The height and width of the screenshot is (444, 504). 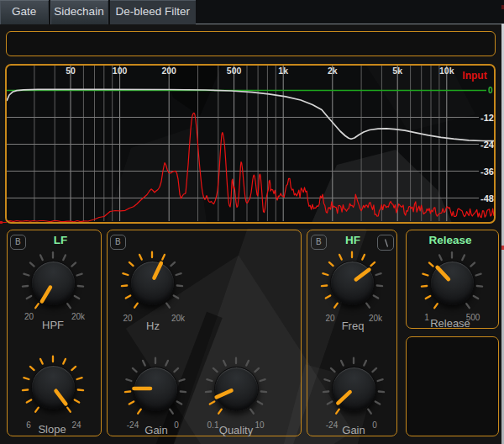 What do you see at coordinates (487, 118) in the screenshot?
I see `svg-text: -12` at bounding box center [487, 118].